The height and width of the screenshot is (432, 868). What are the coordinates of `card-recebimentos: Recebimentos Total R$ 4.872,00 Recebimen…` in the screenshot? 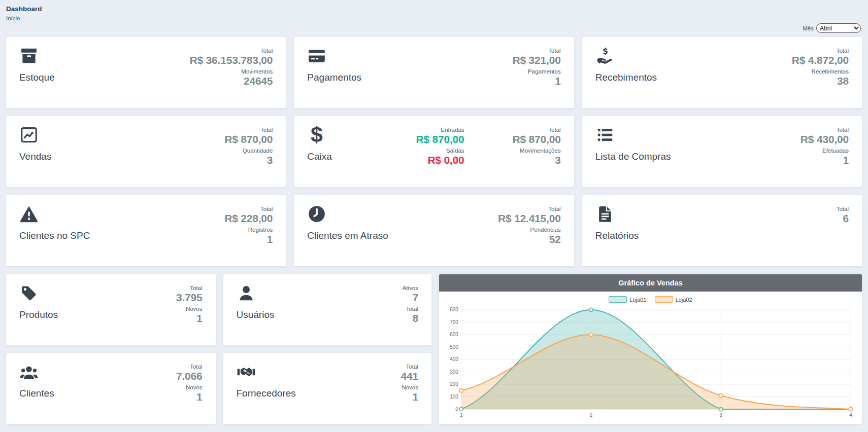 It's located at (722, 73).